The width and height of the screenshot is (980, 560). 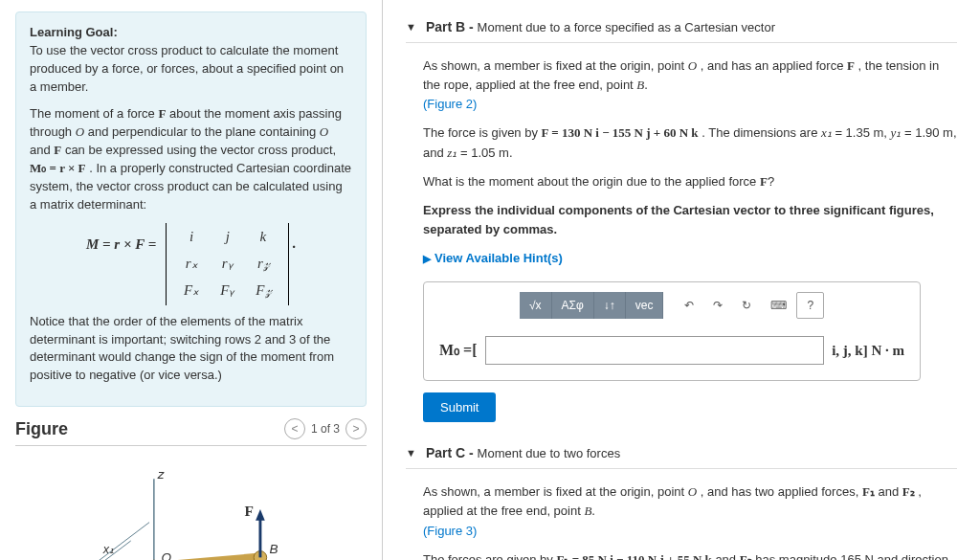 What do you see at coordinates (356, 429) in the screenshot?
I see `pager-next-button: >` at bounding box center [356, 429].